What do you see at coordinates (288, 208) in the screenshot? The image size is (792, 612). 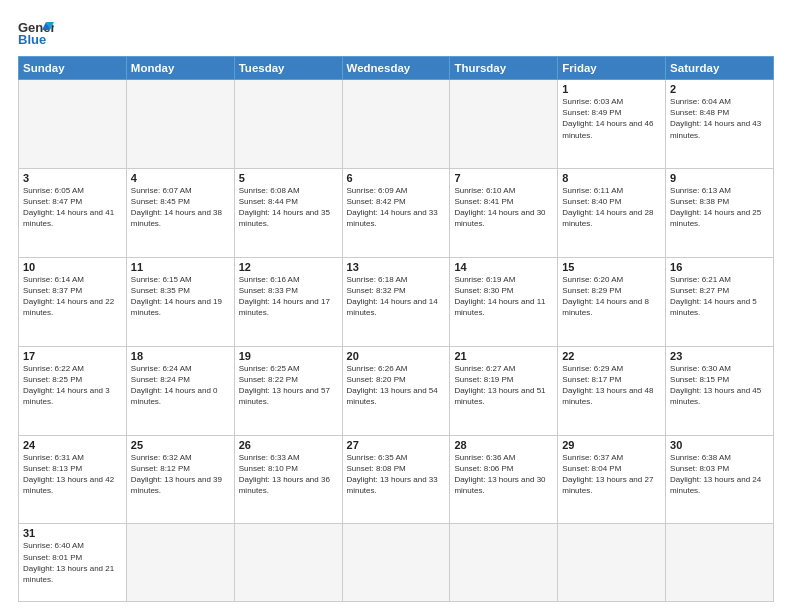 I see `day-info: Sunrise: 6:08 AM Sunset: 8:44 PM Dayligh…` at bounding box center [288, 208].